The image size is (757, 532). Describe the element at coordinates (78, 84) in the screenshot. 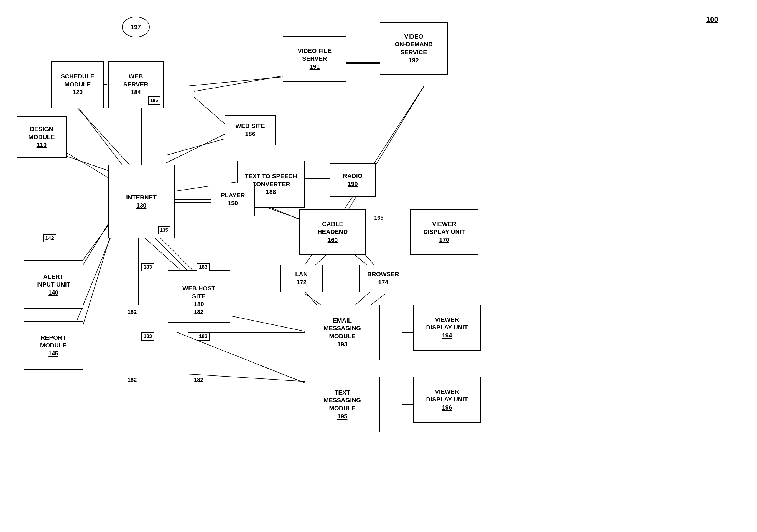

I see `node-schedule-module: SCHEDULEMODULE 120` at that location.